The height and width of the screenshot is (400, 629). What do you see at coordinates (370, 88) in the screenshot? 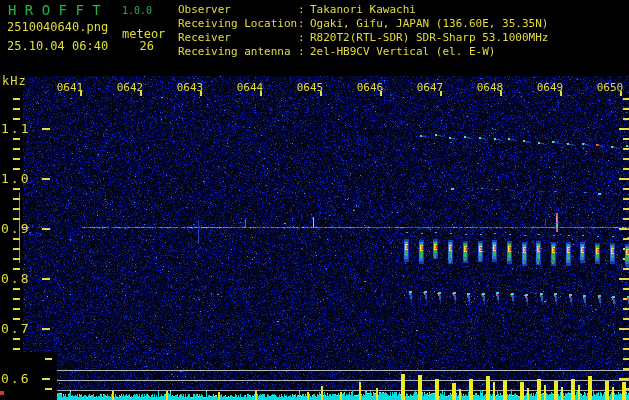
I see `time-tick-label-0646: 0646` at bounding box center [370, 88].